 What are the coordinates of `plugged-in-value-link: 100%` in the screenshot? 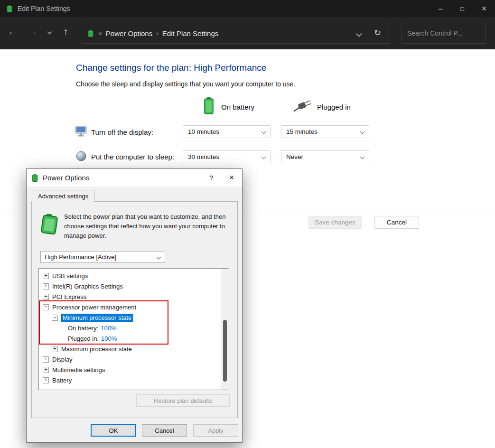 It's located at (109, 339).